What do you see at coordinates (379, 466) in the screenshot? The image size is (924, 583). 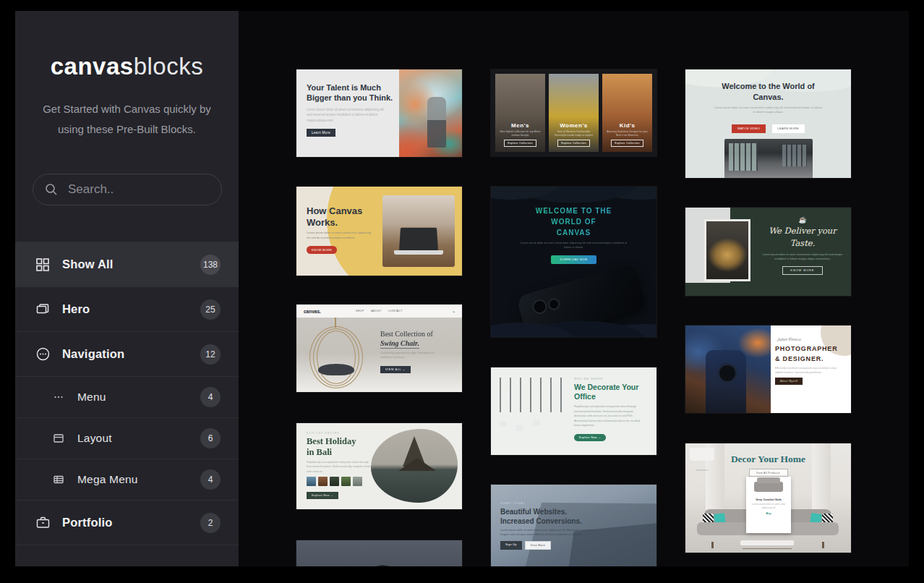 I see `block-card-bali-holiday: EXPLORE NATURE Best Holiday in Bali Rapi…` at bounding box center [379, 466].